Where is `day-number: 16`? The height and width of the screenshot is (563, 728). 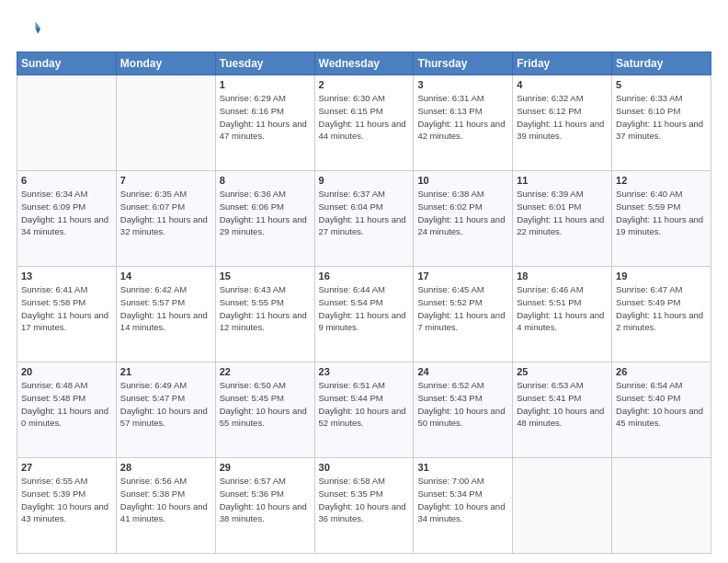
day-number: 16 is located at coordinates (364, 276).